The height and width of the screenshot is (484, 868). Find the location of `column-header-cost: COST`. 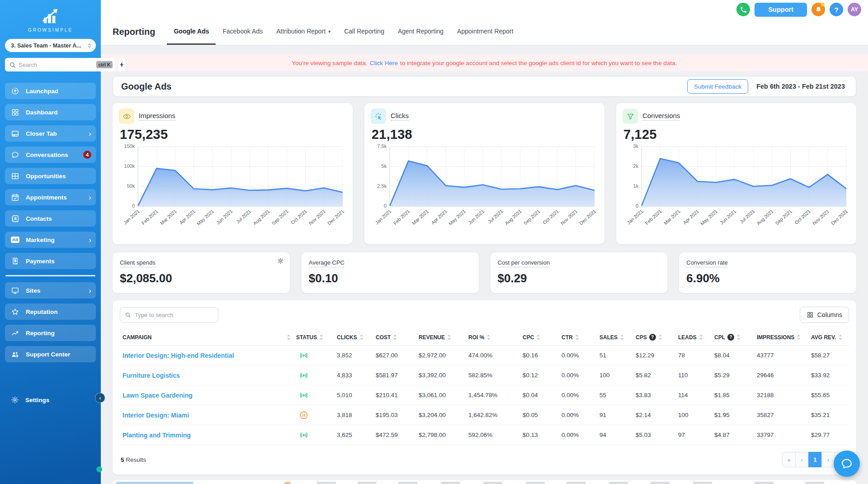

column-header-cost: COST is located at coordinates (394, 337).